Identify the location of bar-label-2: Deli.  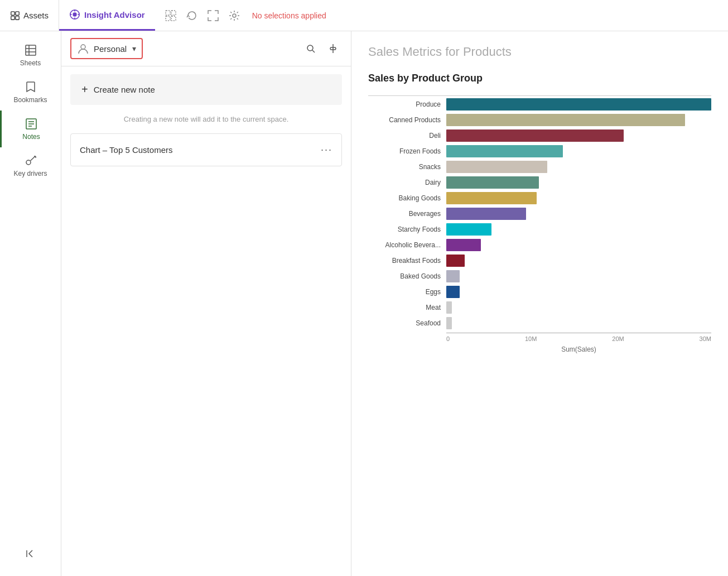
(407, 136).